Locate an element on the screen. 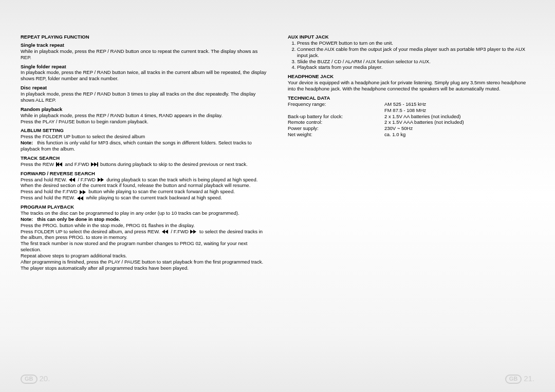 This screenshot has width=555, height=392. ts-post: buttons during playback to skip to the d… is located at coordinates (174, 164).